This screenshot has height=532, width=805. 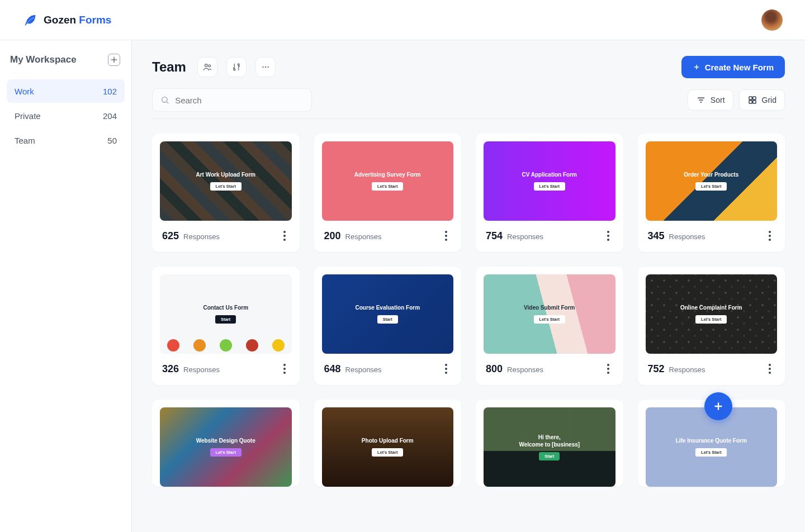 What do you see at coordinates (226, 181) in the screenshot?
I see `form-thumbnail: Art Work Upload Form Let's Start` at bounding box center [226, 181].